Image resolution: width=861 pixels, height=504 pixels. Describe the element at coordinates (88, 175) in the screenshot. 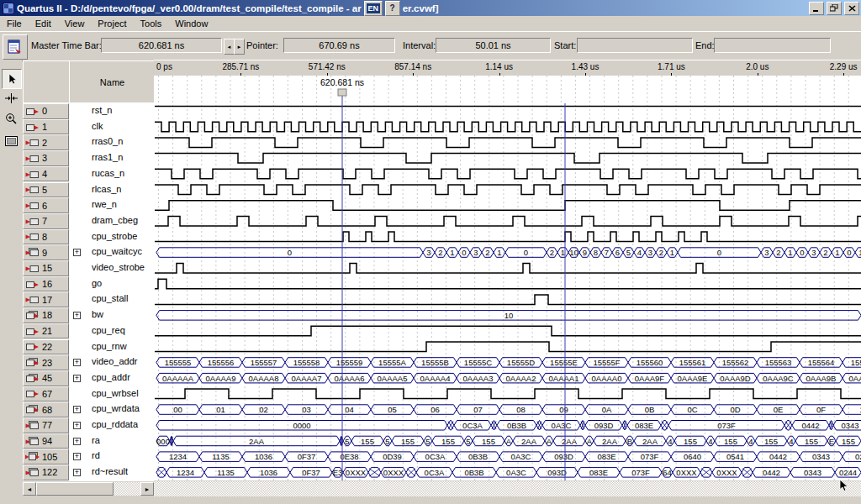

I see `signal-row-rucas_n: 4rucas_n` at that location.